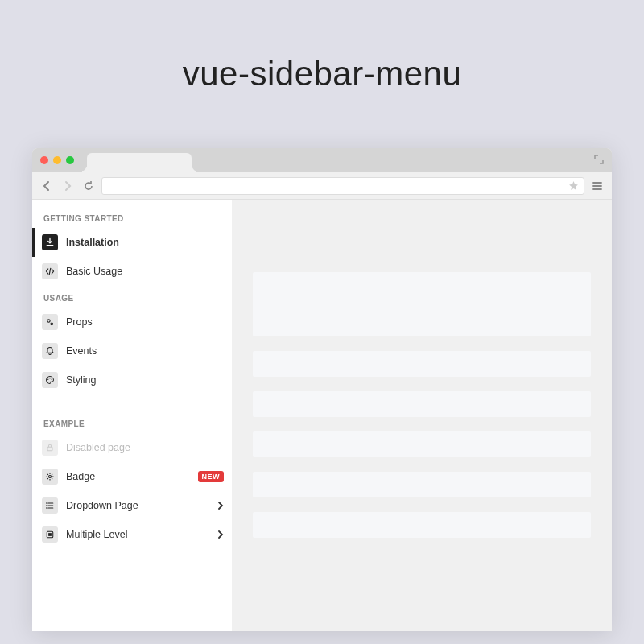 The image size is (644, 644). What do you see at coordinates (50, 351) in the screenshot?
I see `bell-icon` at bounding box center [50, 351].